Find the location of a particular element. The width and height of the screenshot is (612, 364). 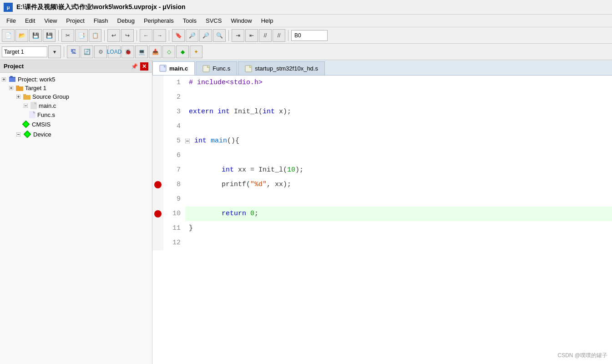

copy-button: 📑 is located at coordinates (81, 35).